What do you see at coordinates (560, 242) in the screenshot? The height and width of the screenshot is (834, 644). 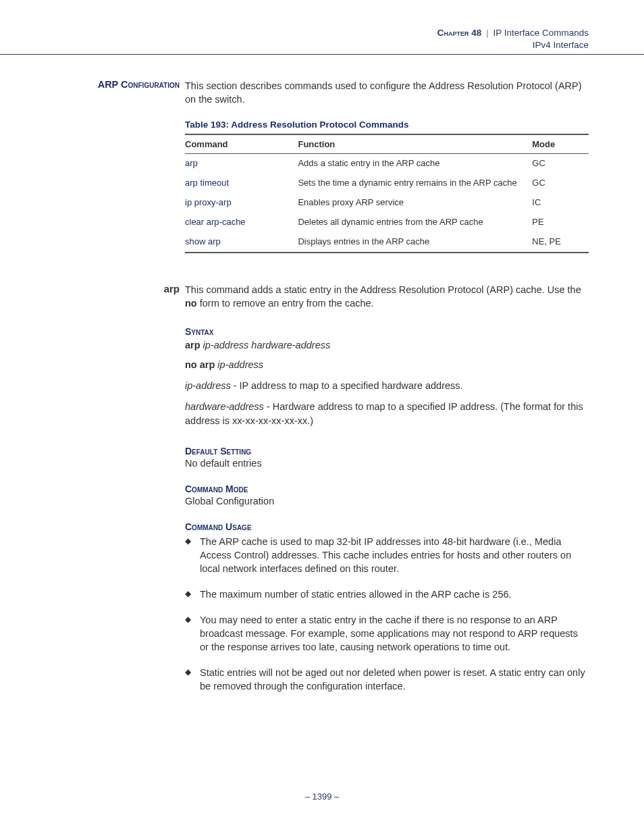 I see `cmd-mode: NE, PE` at bounding box center [560, 242].